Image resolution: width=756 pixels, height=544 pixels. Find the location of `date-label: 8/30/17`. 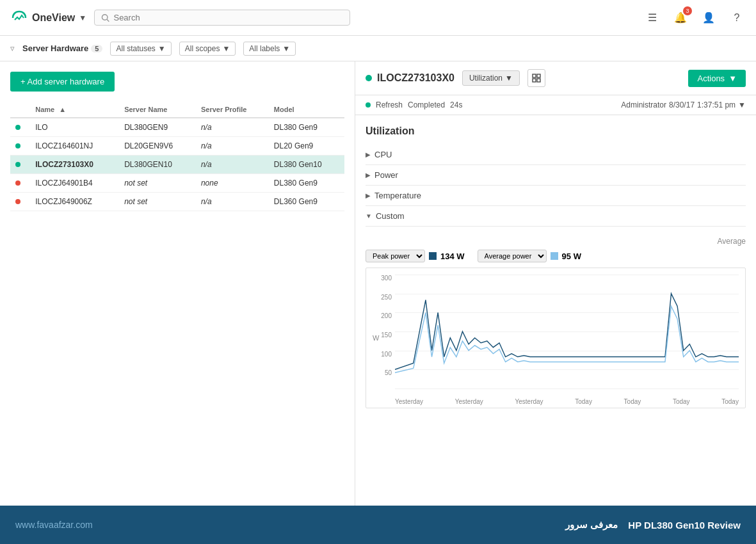

date-label: 8/30/17 is located at coordinates (682, 105).